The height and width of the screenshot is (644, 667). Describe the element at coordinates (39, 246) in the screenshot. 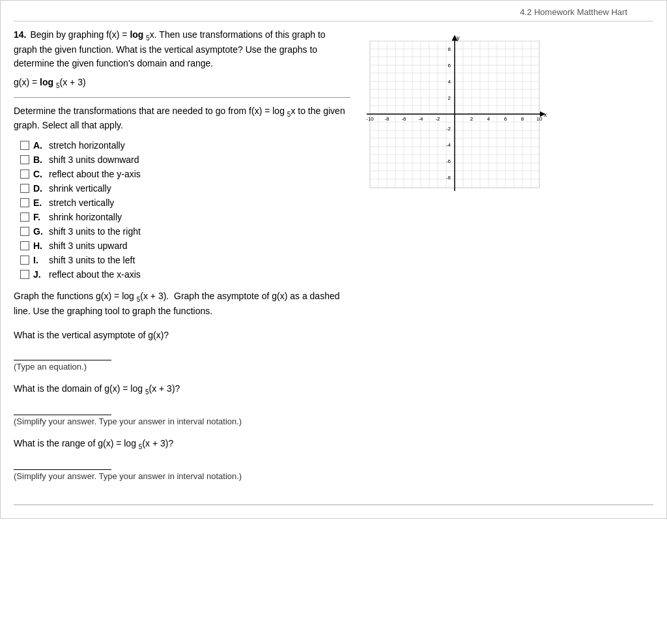

I see `label-H: H.` at that location.